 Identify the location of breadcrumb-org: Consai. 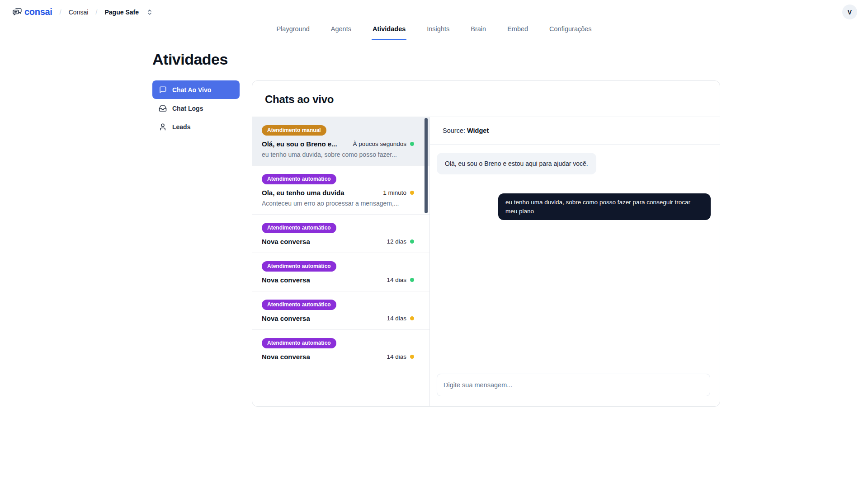
(79, 12).